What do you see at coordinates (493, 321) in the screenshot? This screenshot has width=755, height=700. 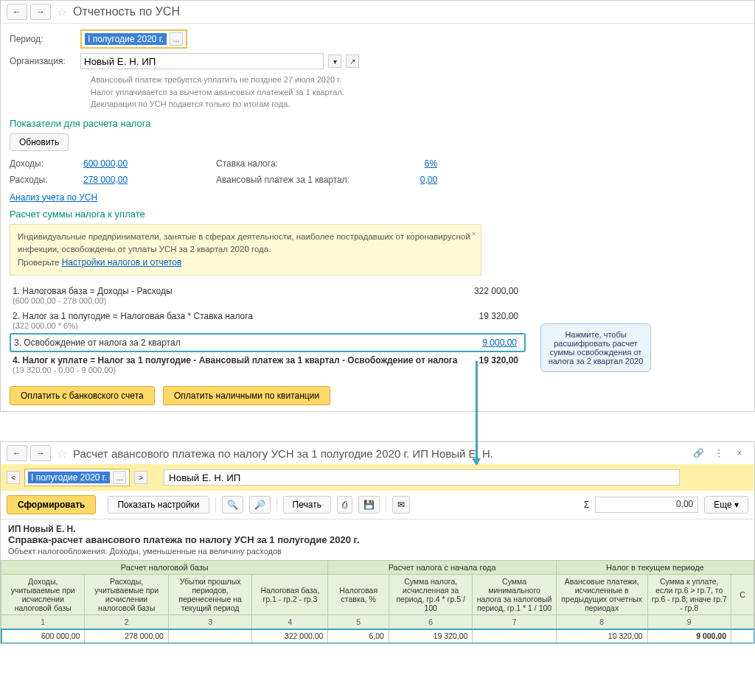 I see `calc2-value: 19 320,00` at bounding box center [493, 321].